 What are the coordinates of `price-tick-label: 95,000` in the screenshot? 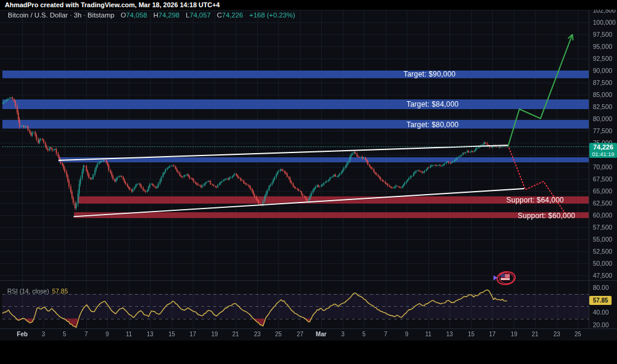 It's located at (603, 46).